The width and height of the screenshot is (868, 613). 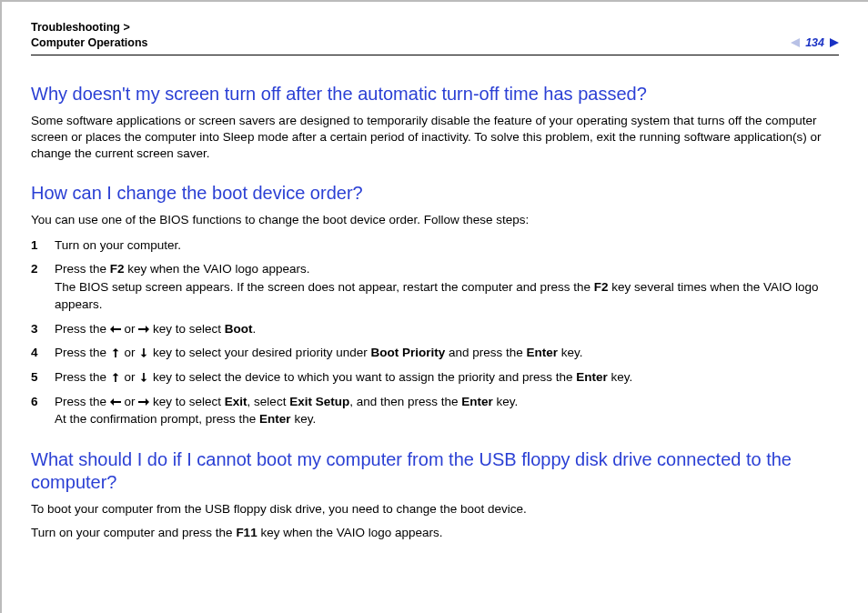 What do you see at coordinates (435, 377) in the screenshot?
I see `step-5: Press the or key to select the device to…` at bounding box center [435, 377].